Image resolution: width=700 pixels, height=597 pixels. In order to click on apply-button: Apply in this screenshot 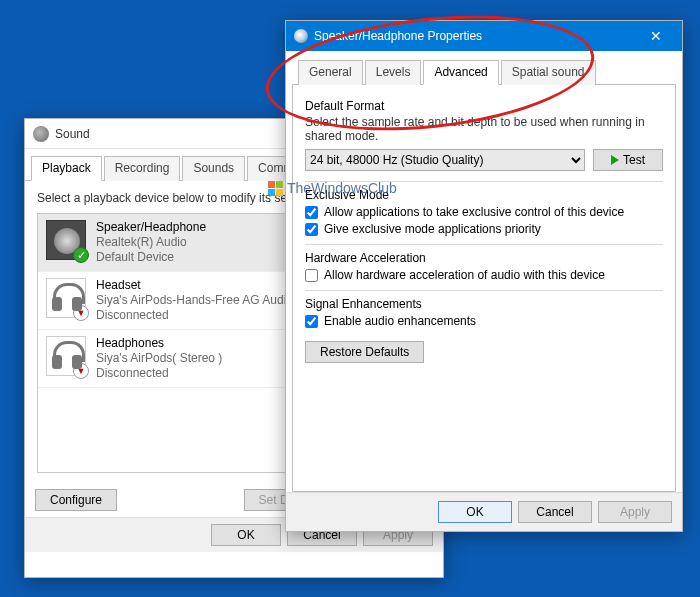, I will do `click(635, 512)`.